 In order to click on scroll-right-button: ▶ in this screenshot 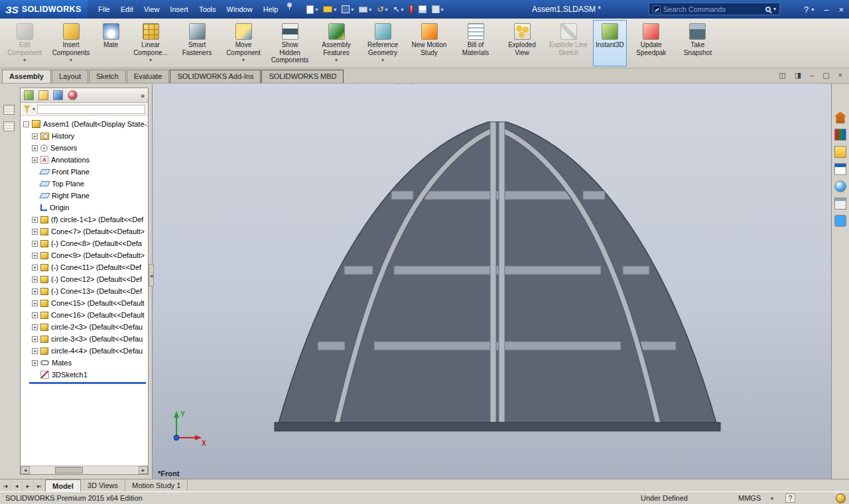, I will do `click(143, 470)`.